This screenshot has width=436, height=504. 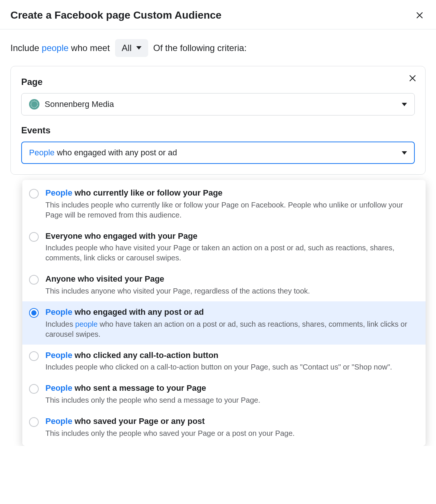 What do you see at coordinates (218, 48) in the screenshot?
I see `criteria-filter-row: Include people who meet All Of the follo…` at bounding box center [218, 48].